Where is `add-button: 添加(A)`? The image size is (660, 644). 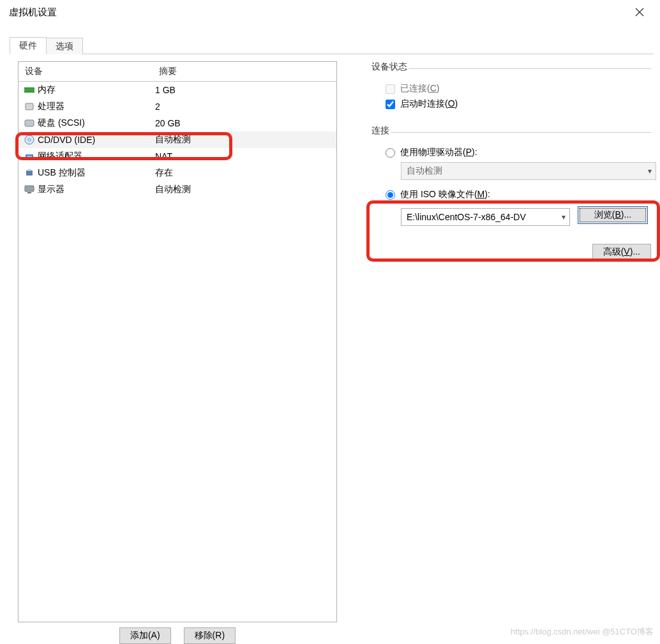 add-button: 添加(A) is located at coordinates (146, 636).